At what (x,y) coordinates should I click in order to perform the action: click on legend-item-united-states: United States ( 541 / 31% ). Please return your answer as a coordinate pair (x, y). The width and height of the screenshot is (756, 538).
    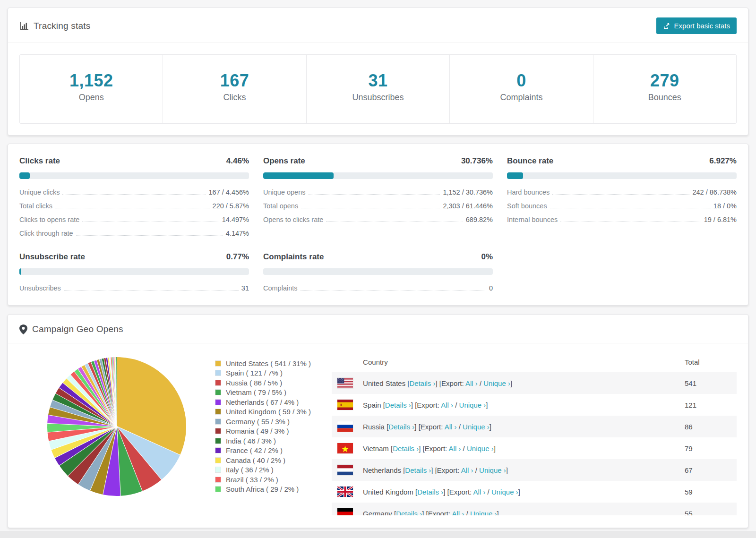
    Looking at the image, I should click on (263, 364).